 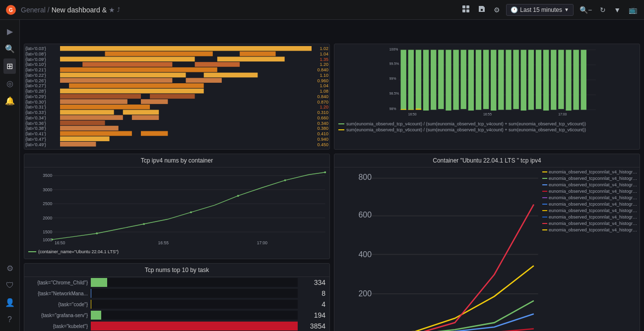 I want to click on sidebar-shield-button: 🛡, so click(x=10, y=285).